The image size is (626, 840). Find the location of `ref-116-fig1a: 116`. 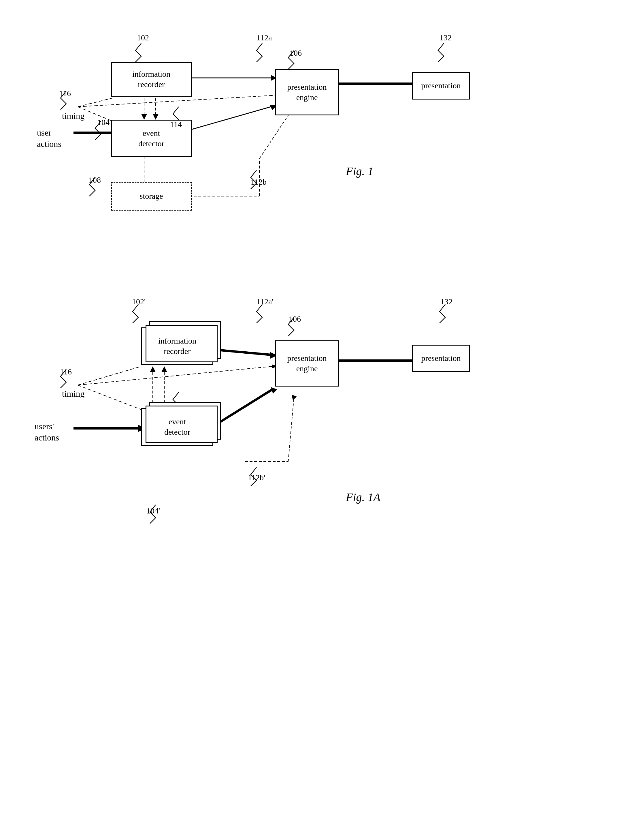

ref-116-fig1a: 116 is located at coordinates (66, 372).